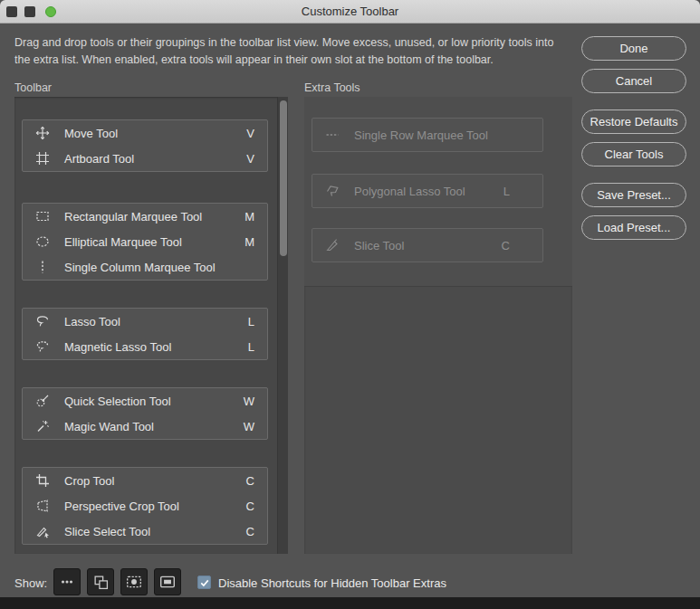 Image resolution: width=700 pixels, height=609 pixels. I want to click on single-row-marquee-icon, so click(332, 135).